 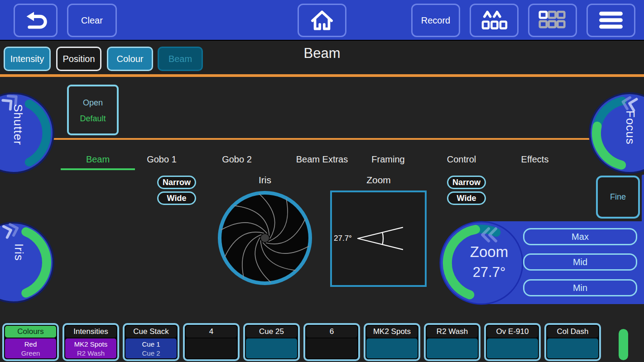 I want to click on sub-tab-effects: Effects, so click(x=535, y=160).